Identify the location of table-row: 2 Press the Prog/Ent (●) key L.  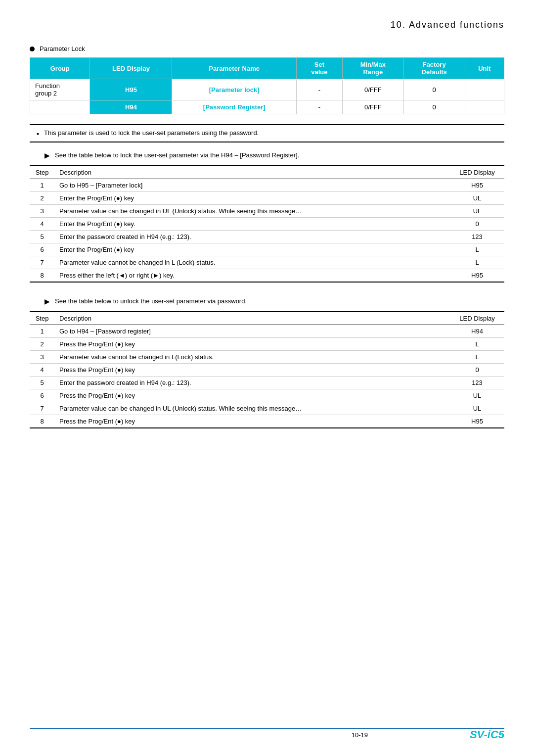
(267, 344).